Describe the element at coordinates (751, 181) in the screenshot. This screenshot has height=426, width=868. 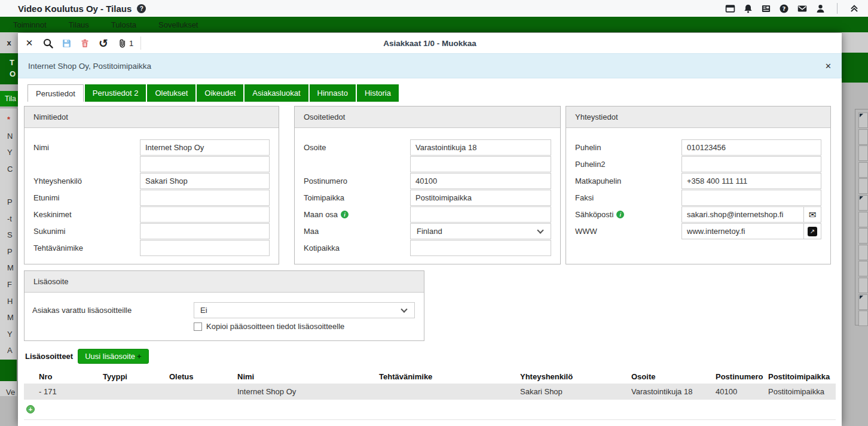
I see `matkapuhelin-input` at that location.